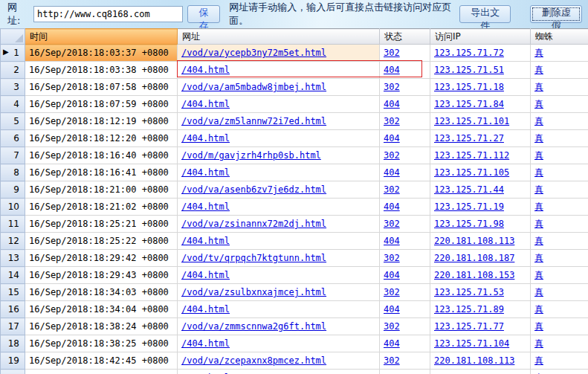  Describe the element at coordinates (13, 293) in the screenshot. I see `row-header: ▶15` at that location.